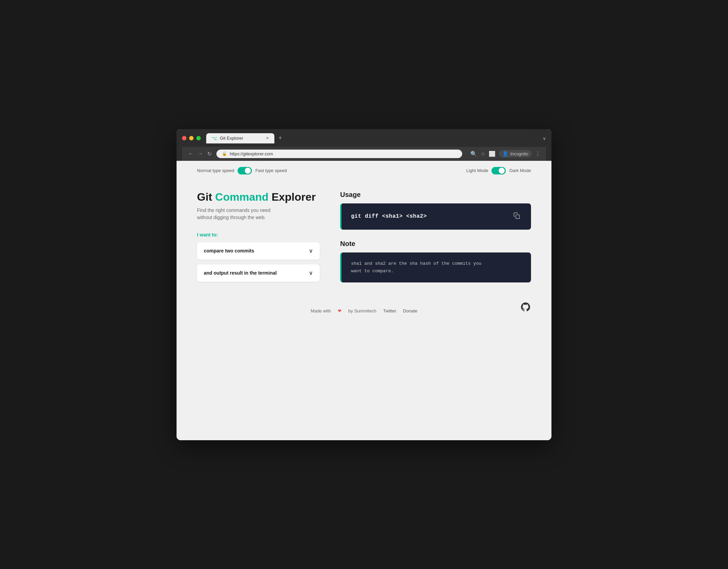 This screenshot has width=728, height=569. Describe the element at coordinates (198, 138) in the screenshot. I see `traffic-light-green` at that location.